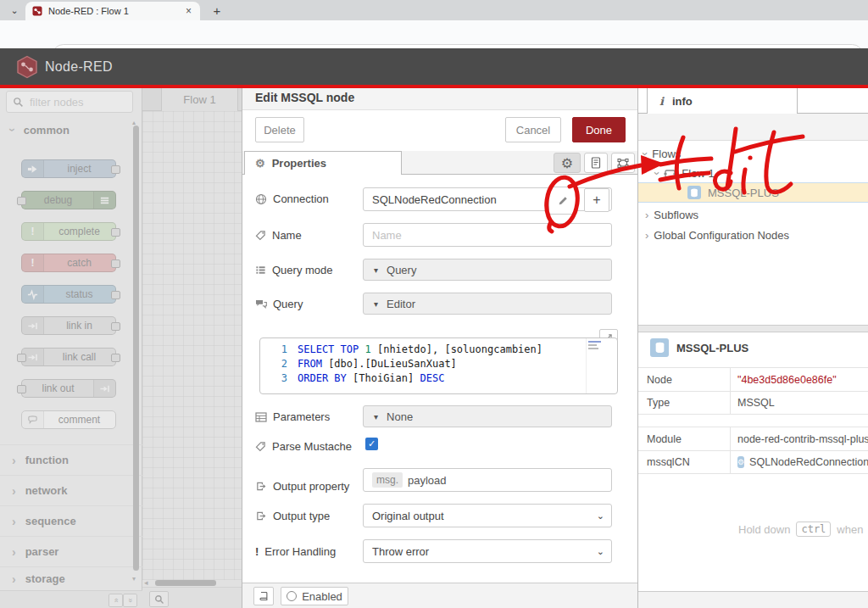 The image size is (868, 608). I want to click on palette-filter-input: filter nodes, so click(70, 102).